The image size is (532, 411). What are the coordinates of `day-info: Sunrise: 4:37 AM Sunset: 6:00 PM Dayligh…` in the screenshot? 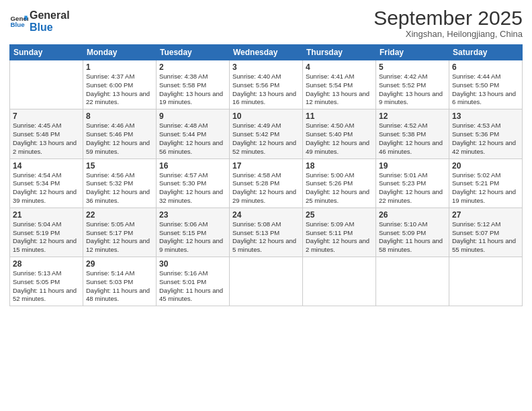 It's located at (120, 90).